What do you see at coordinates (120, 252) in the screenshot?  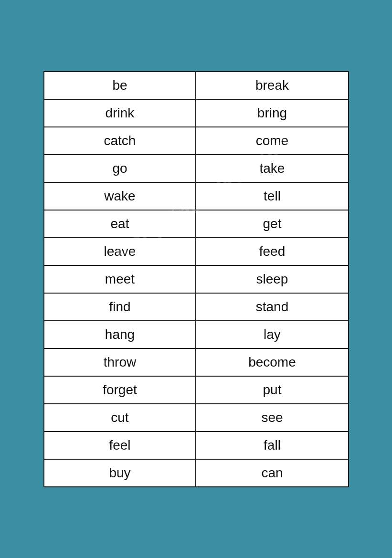 I see `word-left: leave` at bounding box center [120, 252].